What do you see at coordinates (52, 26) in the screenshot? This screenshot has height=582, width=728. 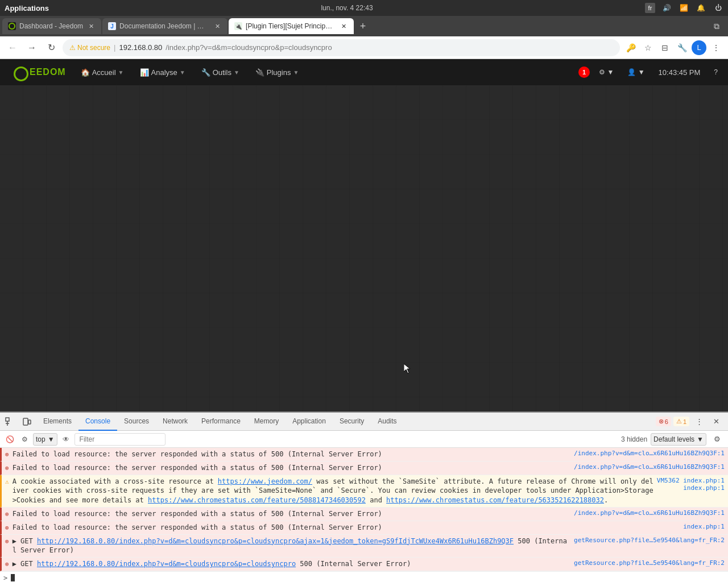 I see `tab-1: Dashboard - Jeedom ✕` at bounding box center [52, 26].